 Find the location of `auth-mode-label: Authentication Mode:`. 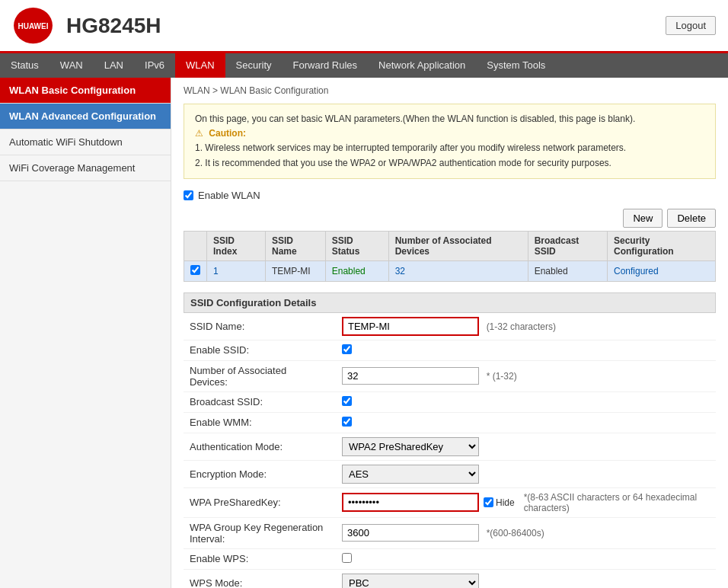

auth-mode-label: Authentication Mode: is located at coordinates (260, 446).